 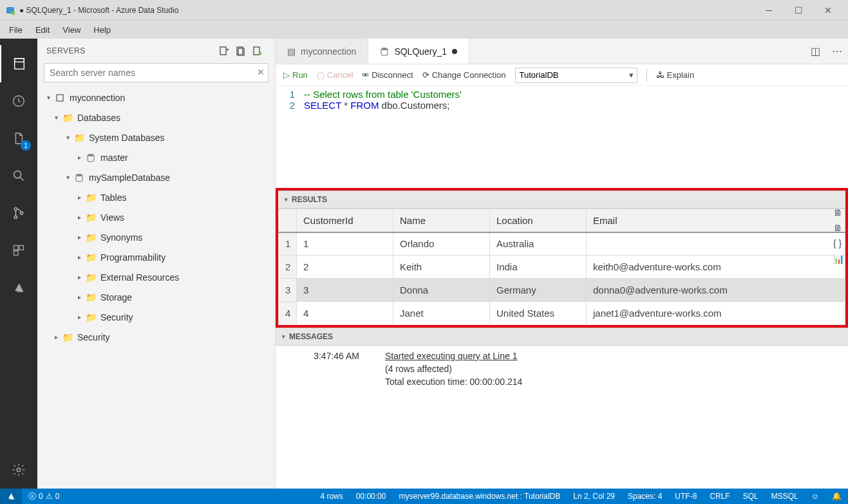 What do you see at coordinates (562, 313) in the screenshot?
I see `table-row: 44JanetUnited Statesjanet1@adventure-wor…` at bounding box center [562, 313].